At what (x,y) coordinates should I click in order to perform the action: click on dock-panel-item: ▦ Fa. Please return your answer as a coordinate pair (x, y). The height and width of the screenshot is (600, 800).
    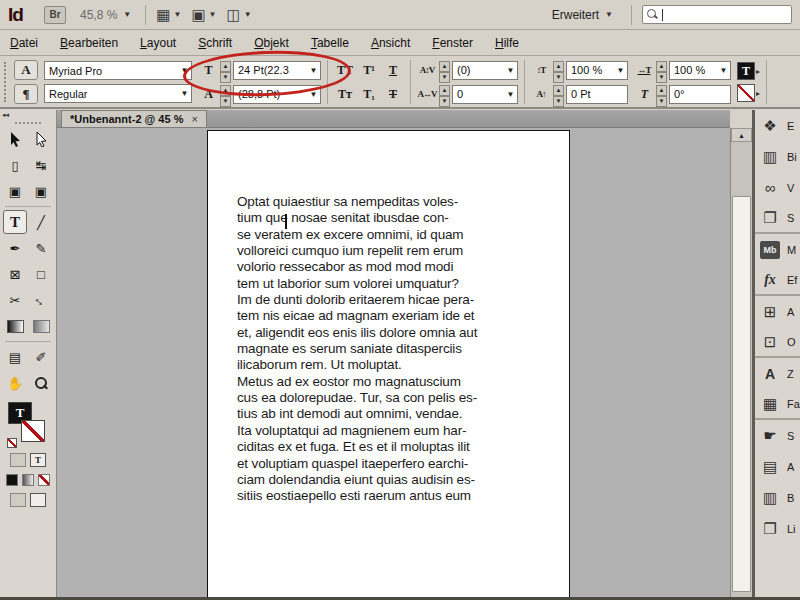
    Looking at the image, I should click on (778, 404).